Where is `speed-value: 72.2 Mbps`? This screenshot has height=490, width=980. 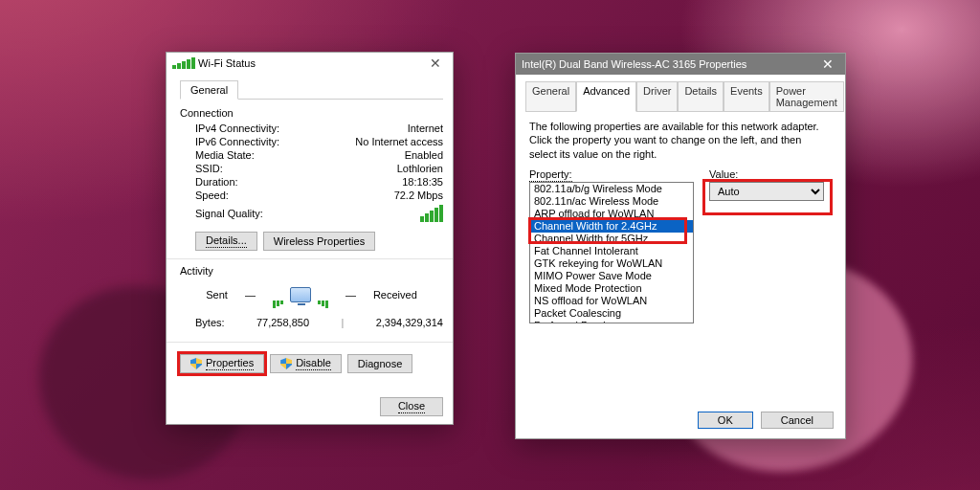
speed-value: 72.2 Mbps is located at coordinates (419, 195).